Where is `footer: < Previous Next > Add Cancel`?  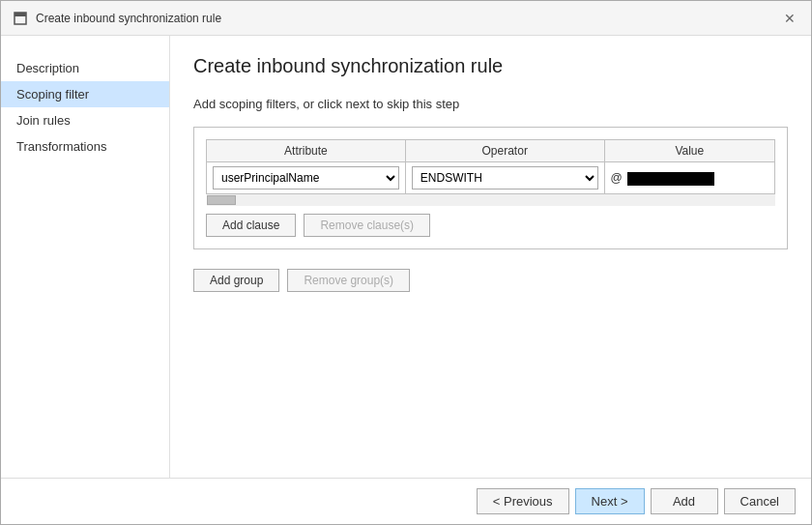 footer: < Previous Next > Add Cancel is located at coordinates (406, 501).